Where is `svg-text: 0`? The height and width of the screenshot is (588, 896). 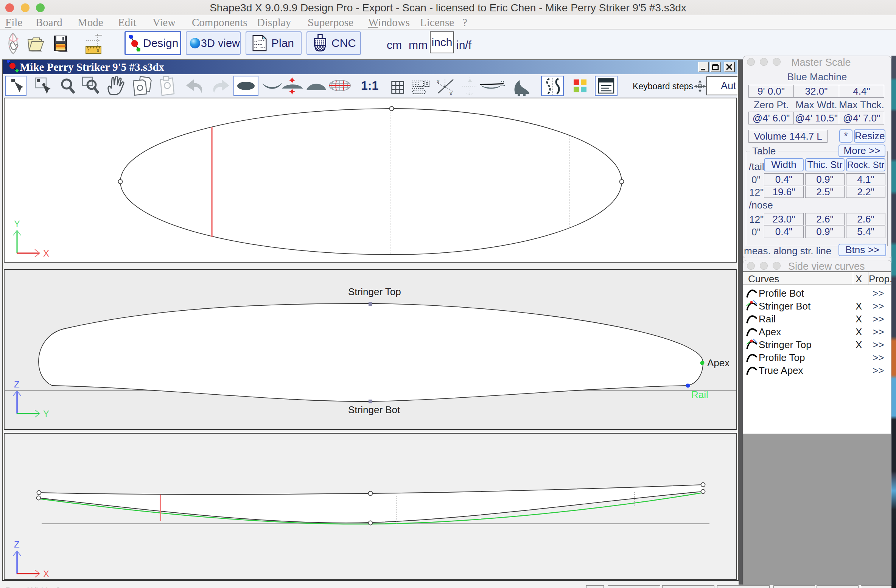
svg-text: 0 is located at coordinates (98, 51).